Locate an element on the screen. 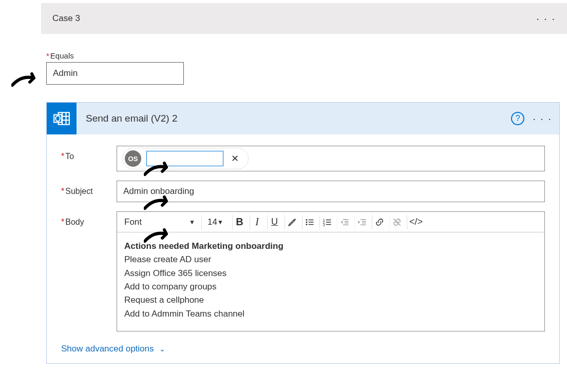  font-size-select: 14 ▼ is located at coordinates (215, 222).